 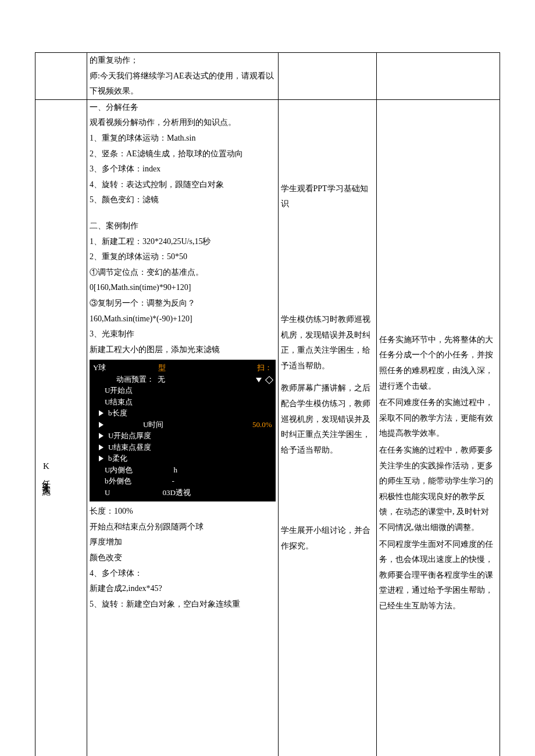 I want to click on panel-row-end-thick-label: U结束点昼度, so click(x=130, y=447).